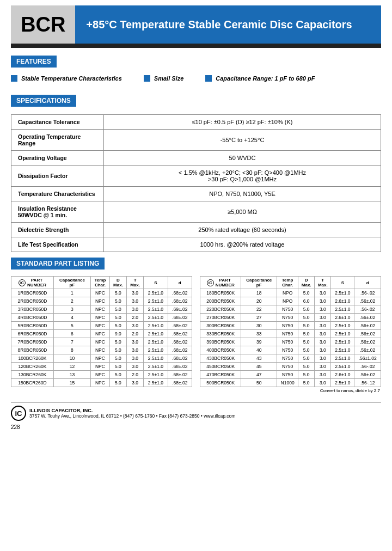  Describe the element at coordinates (72, 293) in the screenshot. I see `table-cell: 1` at that location.